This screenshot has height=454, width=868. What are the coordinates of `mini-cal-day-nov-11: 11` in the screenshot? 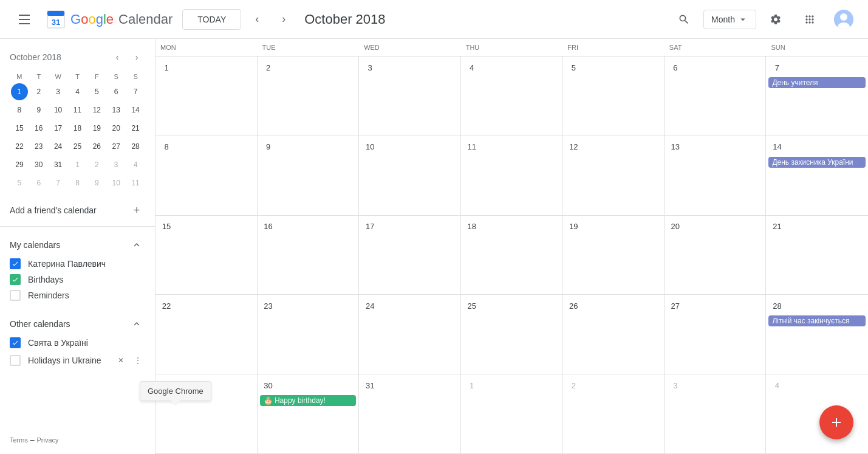 It's located at (135, 183).